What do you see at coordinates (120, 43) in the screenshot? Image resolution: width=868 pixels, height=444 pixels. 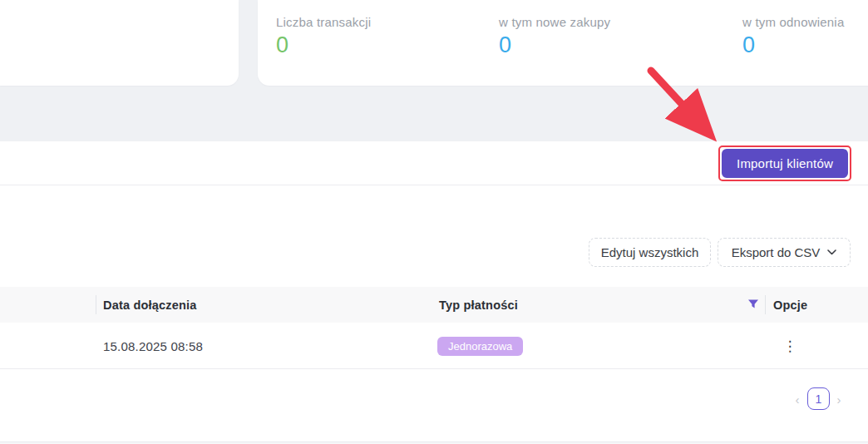 I see `left-summary-card` at bounding box center [120, 43].